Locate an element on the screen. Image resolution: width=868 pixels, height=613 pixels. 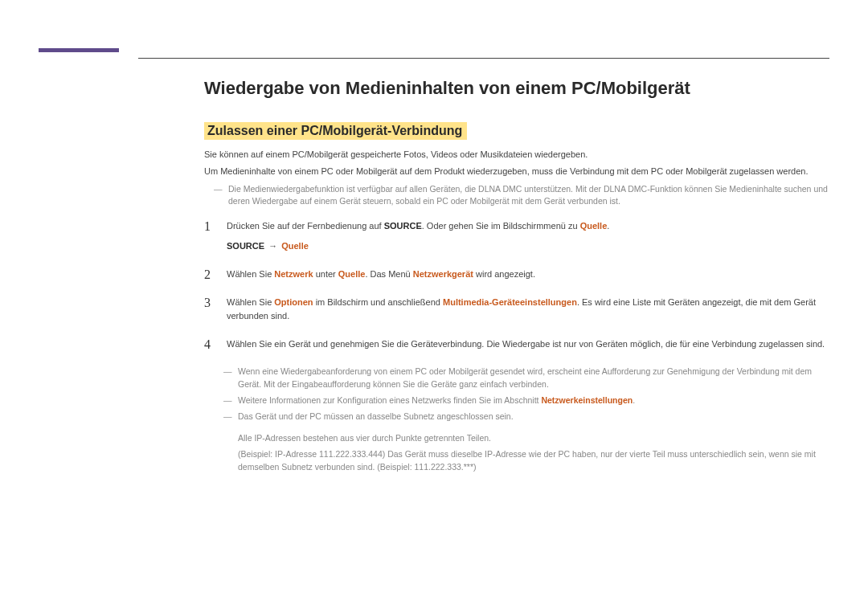
intro-line-2: Um Medieninhalte von einem PC oder Mobil… is located at coordinates (517, 172).